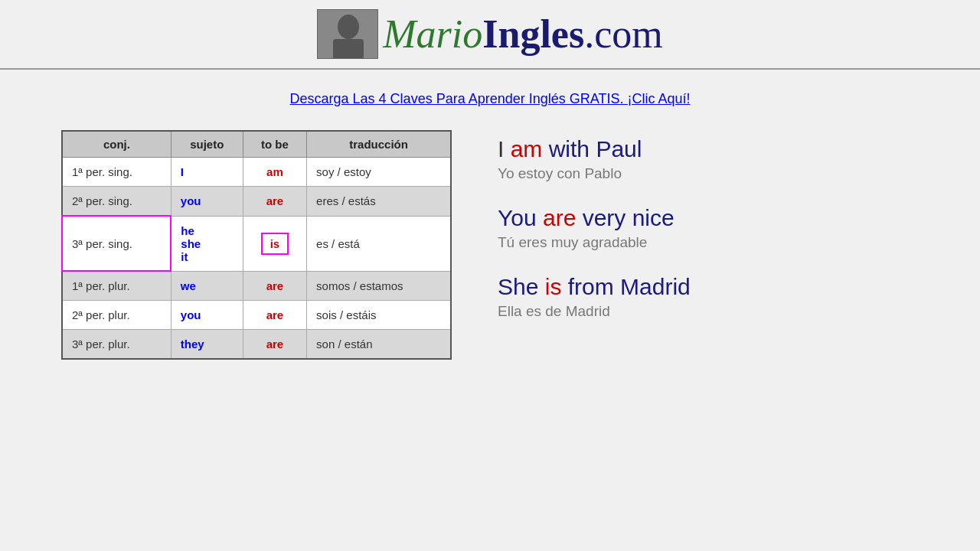 This screenshot has width=980, height=551. What do you see at coordinates (207, 286) in the screenshot?
I see `subject-1plur: we` at bounding box center [207, 286].